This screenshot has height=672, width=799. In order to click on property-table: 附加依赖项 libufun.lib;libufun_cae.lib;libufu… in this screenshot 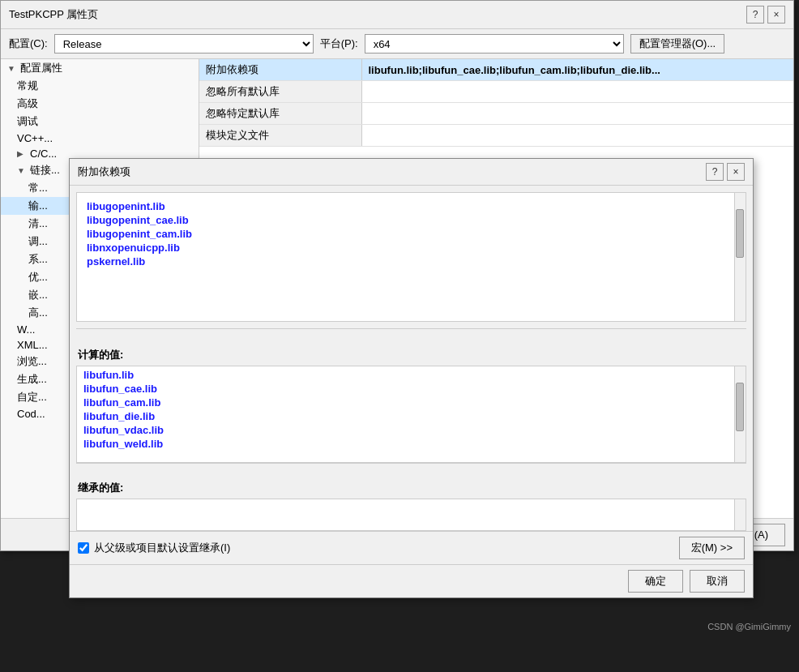, I will do `click(496, 103)`.